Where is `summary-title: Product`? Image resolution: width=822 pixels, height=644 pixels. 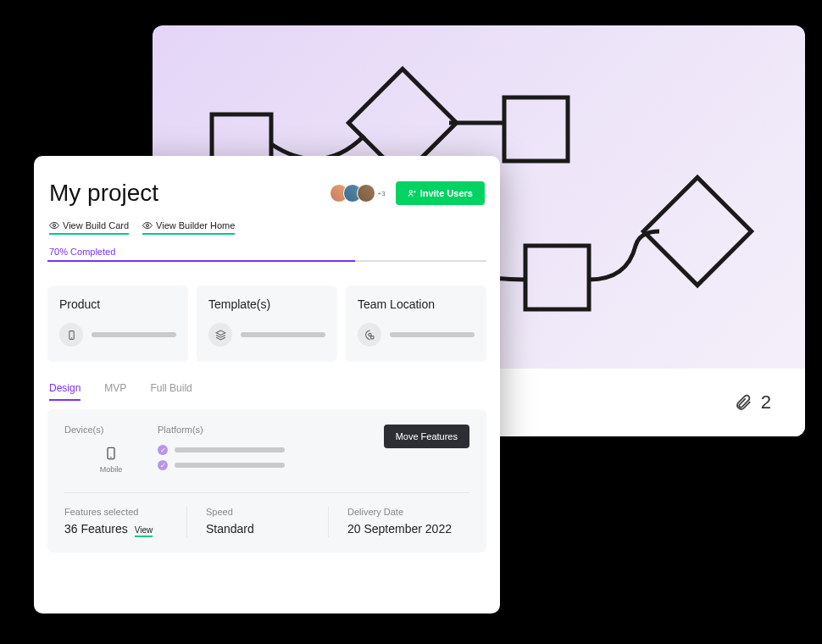 summary-title: Product is located at coordinates (118, 304).